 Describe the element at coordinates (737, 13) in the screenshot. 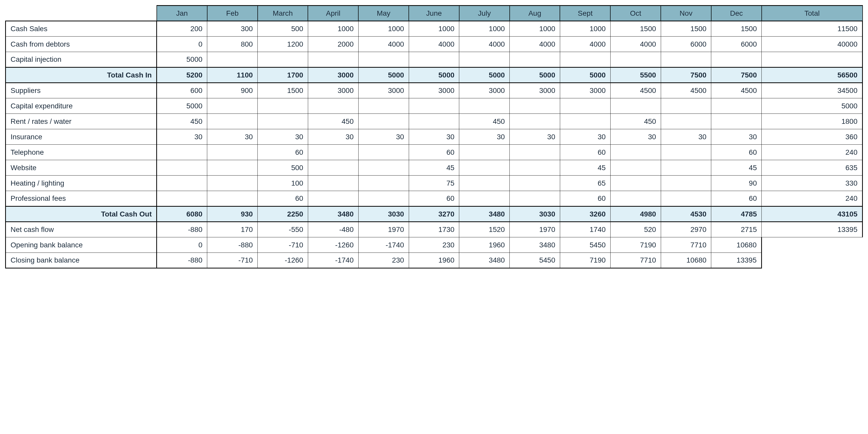

I see `header-dec: Dec` at that location.